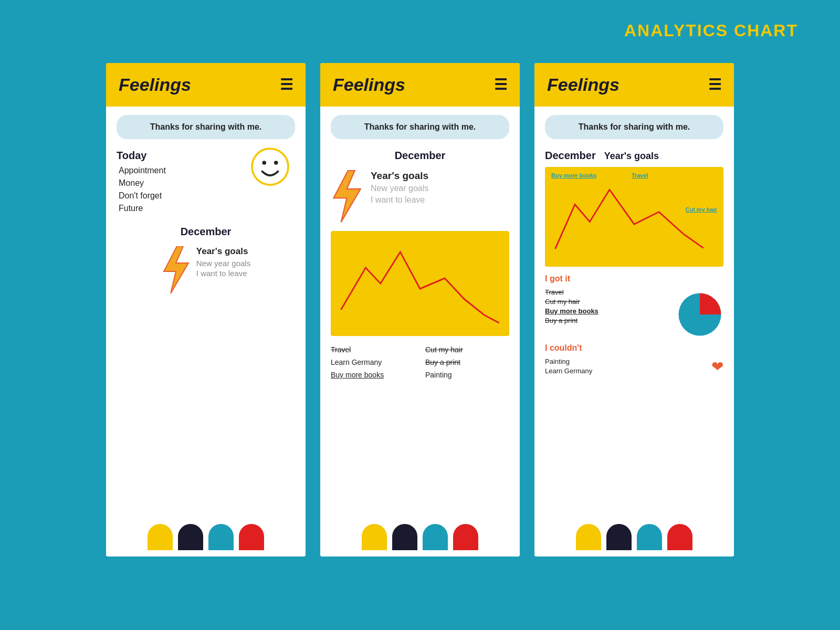 The image size is (840, 630). I want to click on card-3-title: Feelings, so click(583, 85).